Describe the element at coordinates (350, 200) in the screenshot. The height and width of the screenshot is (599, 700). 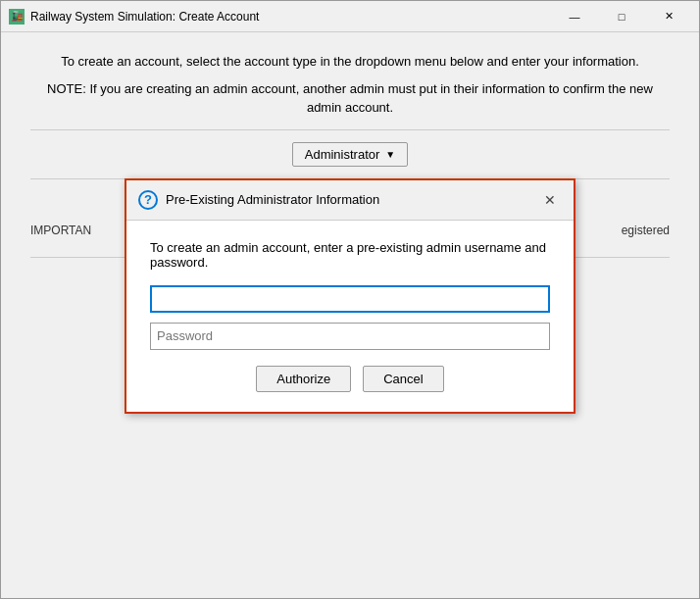
I see `dialog-title-bar: ? Pre-Existing Administrator Information…` at that location.